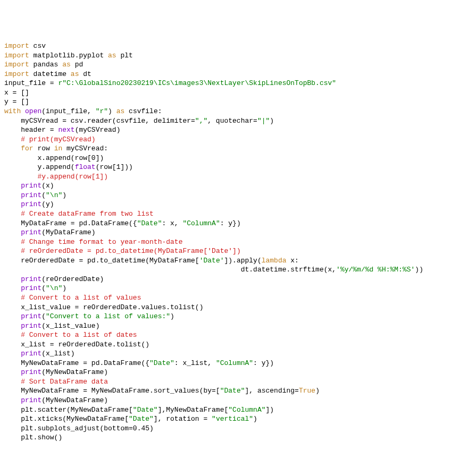  What do you see at coordinates (226, 335) in the screenshot?
I see `code-line: # Convert to a list of dates` at bounding box center [226, 335].